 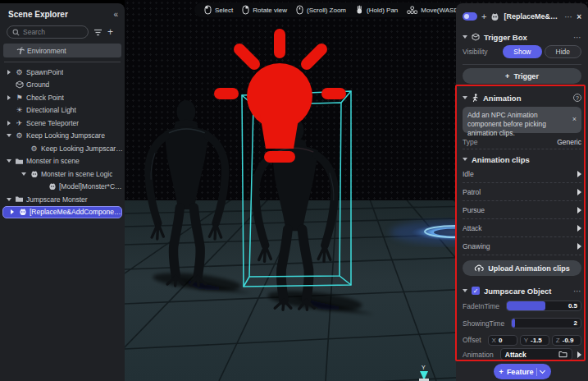 I want to click on offset-x-field: X 0, so click(x=503, y=340).